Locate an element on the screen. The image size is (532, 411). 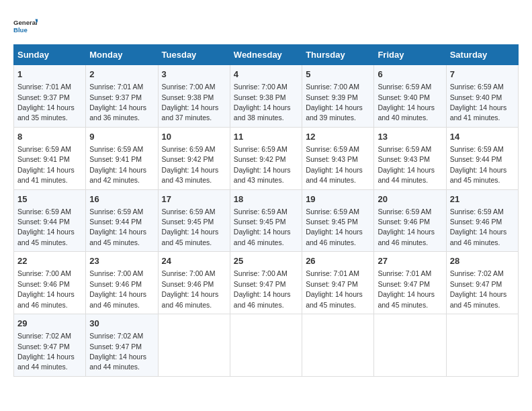
calendar-day-9: 9Sunrise: 6:59 AMSunset: 9:41 PMDaylight… is located at coordinates (122, 158).